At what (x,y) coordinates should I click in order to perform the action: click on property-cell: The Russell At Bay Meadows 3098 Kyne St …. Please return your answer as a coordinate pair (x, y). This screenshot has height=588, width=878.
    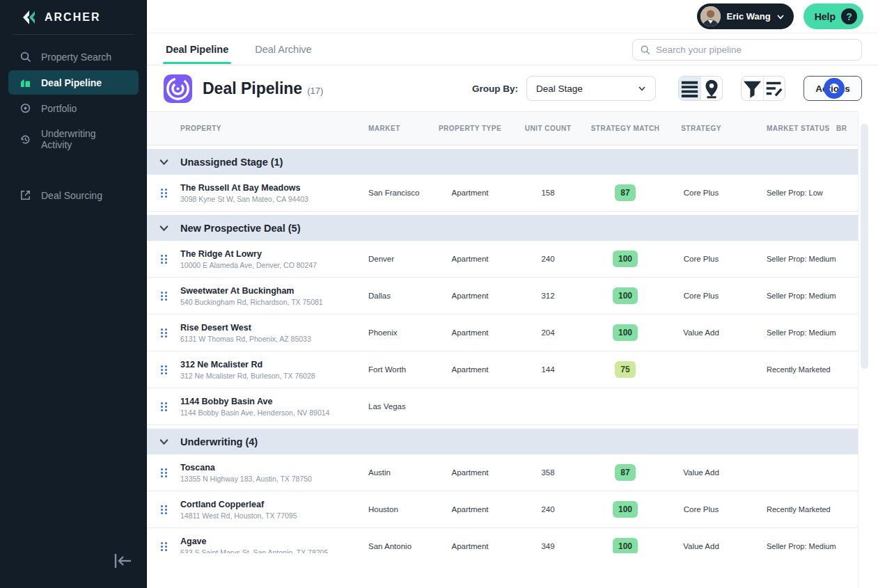
    Looking at the image, I should click on (274, 193).